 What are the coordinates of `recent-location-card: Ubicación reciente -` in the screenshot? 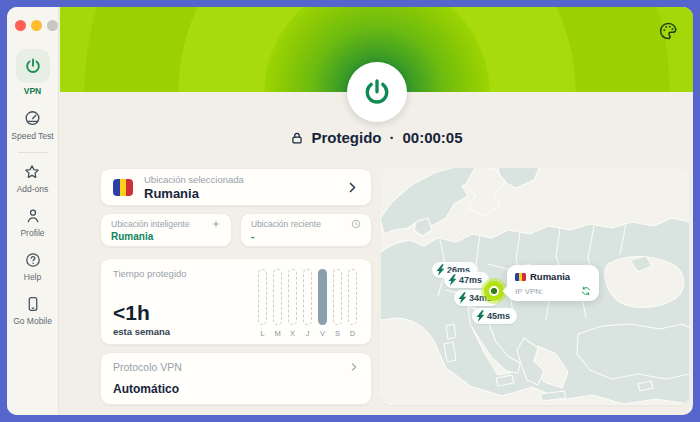 It's located at (306, 230).